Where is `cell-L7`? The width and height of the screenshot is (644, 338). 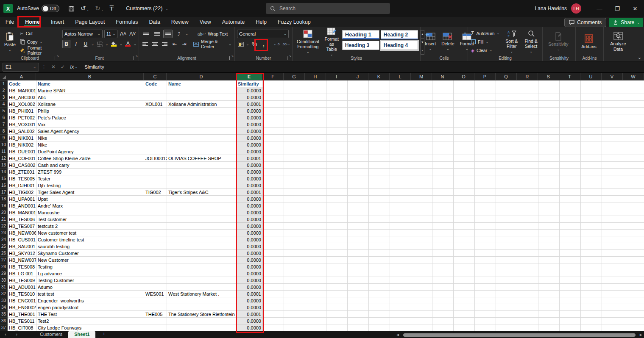 cell-L7 is located at coordinates (401, 125).